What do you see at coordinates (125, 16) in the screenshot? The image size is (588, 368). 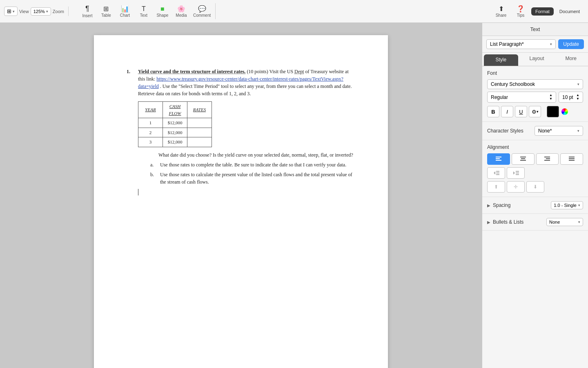 I see `chart-label: Chart` at bounding box center [125, 16].